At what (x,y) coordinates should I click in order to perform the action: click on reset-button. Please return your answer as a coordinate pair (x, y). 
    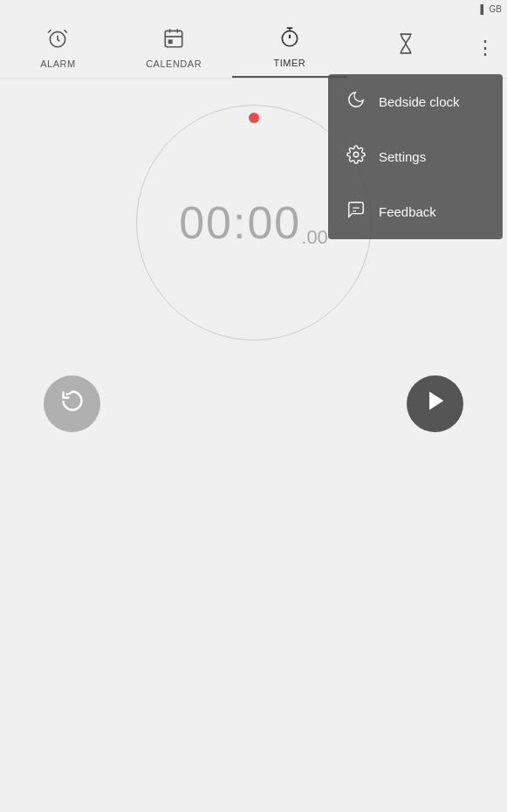
    Looking at the image, I should click on (72, 403).